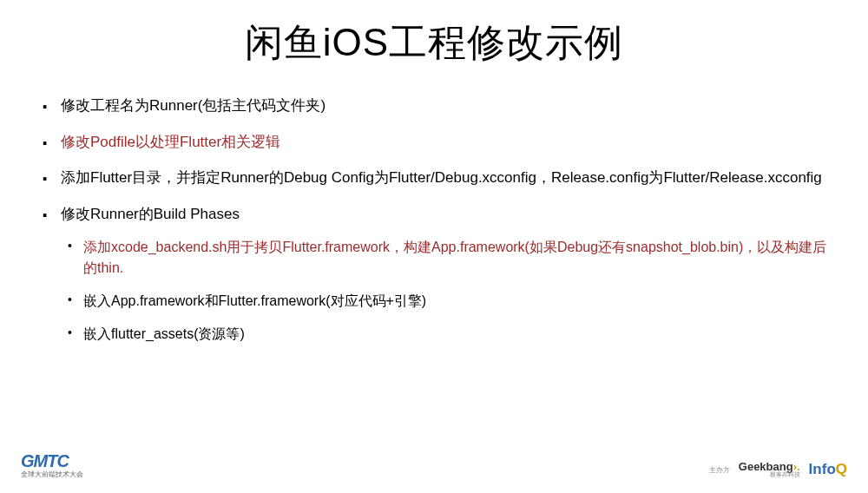 This screenshot has width=868, height=493. I want to click on gmtc-subtitle: 全球大前端技术大会, so click(52, 474).